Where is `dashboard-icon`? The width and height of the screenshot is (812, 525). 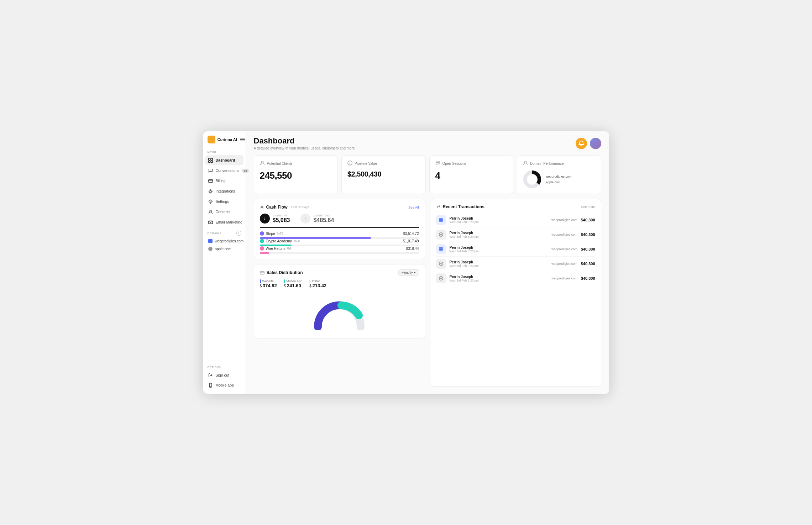
dashboard-icon is located at coordinates (211, 160).